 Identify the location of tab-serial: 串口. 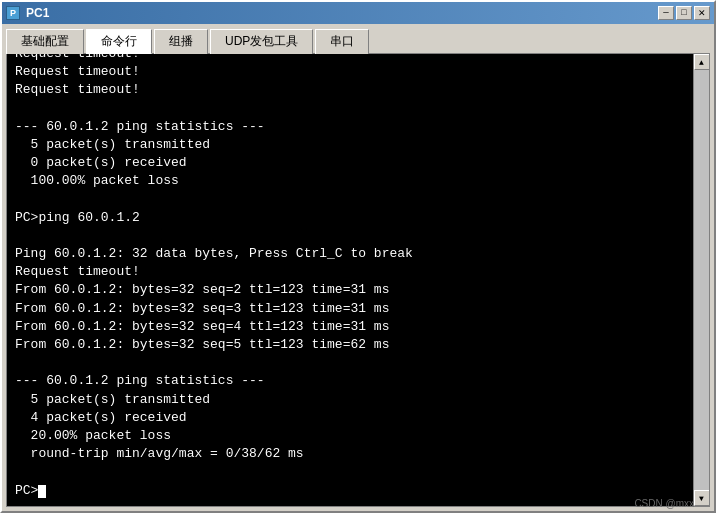
(342, 42).